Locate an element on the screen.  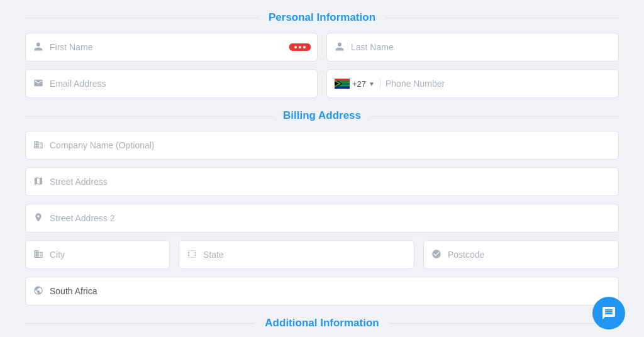
postcode-field is located at coordinates (521, 255).